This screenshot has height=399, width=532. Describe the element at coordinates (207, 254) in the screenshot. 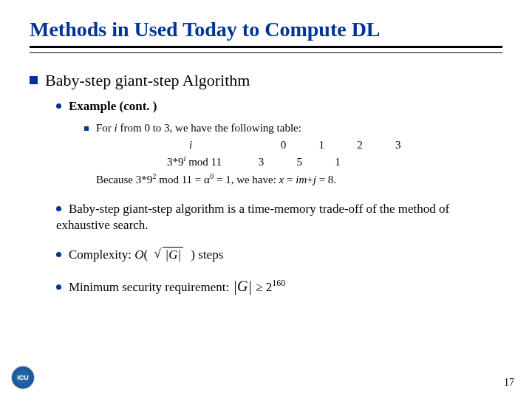

I see `complexity-close: ) steps` at that location.